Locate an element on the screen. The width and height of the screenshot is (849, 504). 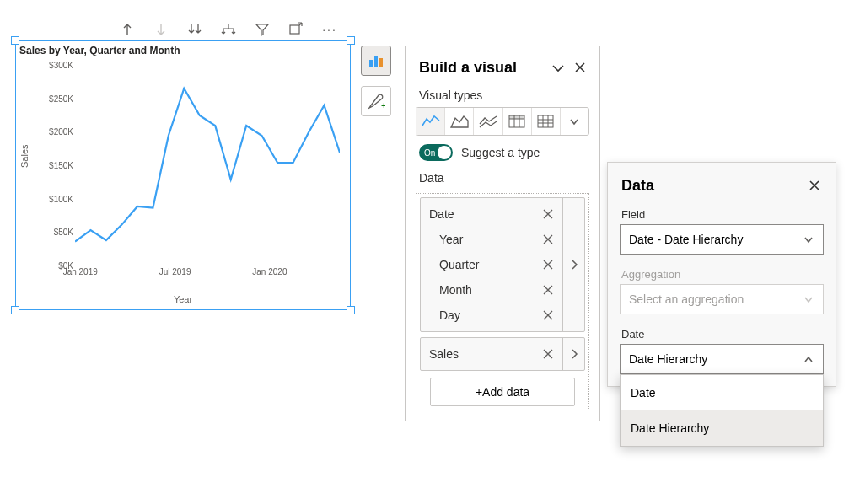
field-name: Date is located at coordinates (485, 214).